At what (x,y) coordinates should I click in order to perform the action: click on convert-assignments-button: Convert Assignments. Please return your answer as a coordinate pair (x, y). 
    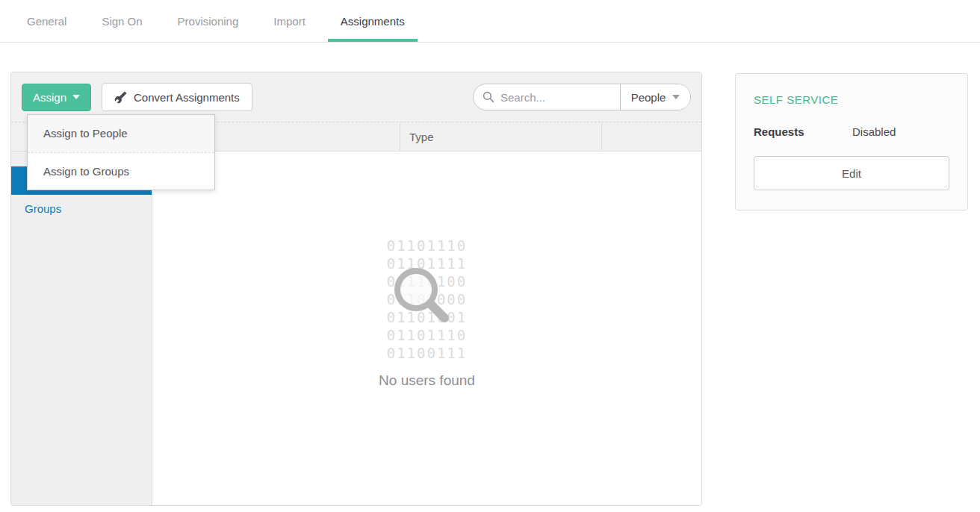
    Looking at the image, I should click on (177, 97).